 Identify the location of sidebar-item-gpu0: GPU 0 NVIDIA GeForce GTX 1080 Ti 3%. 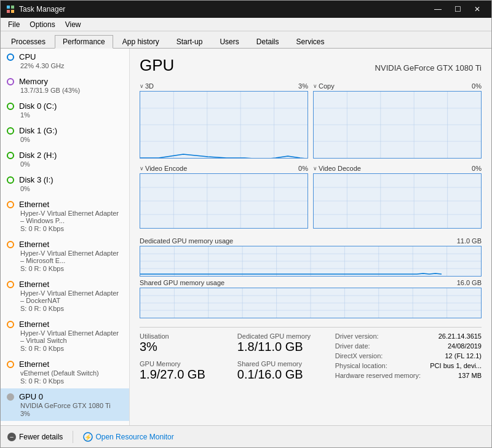
(65, 404).